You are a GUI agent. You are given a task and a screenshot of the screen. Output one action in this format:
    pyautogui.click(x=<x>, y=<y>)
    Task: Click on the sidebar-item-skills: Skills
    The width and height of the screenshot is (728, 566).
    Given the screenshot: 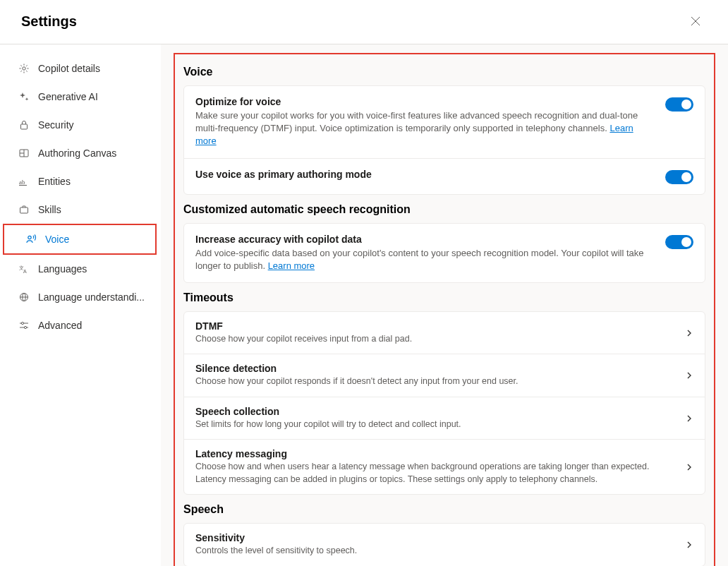 What is the action you would take?
    pyautogui.click(x=80, y=210)
    